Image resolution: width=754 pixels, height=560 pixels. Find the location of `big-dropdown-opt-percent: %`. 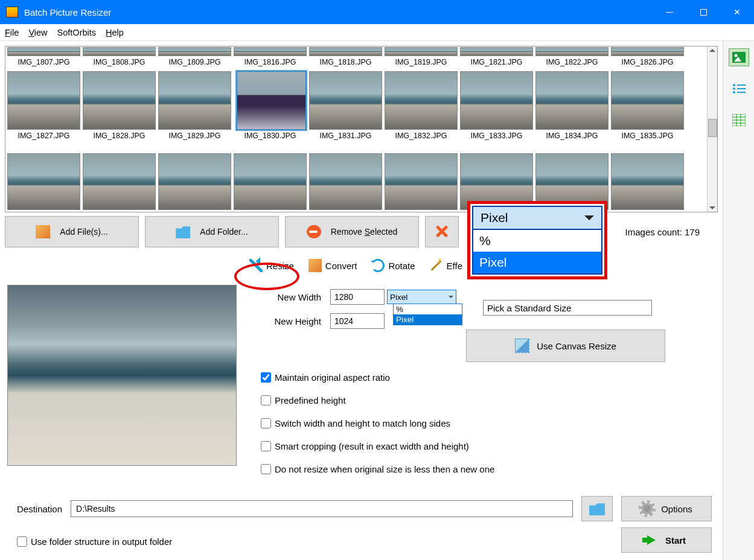

big-dropdown-opt-percent: % is located at coordinates (537, 241).